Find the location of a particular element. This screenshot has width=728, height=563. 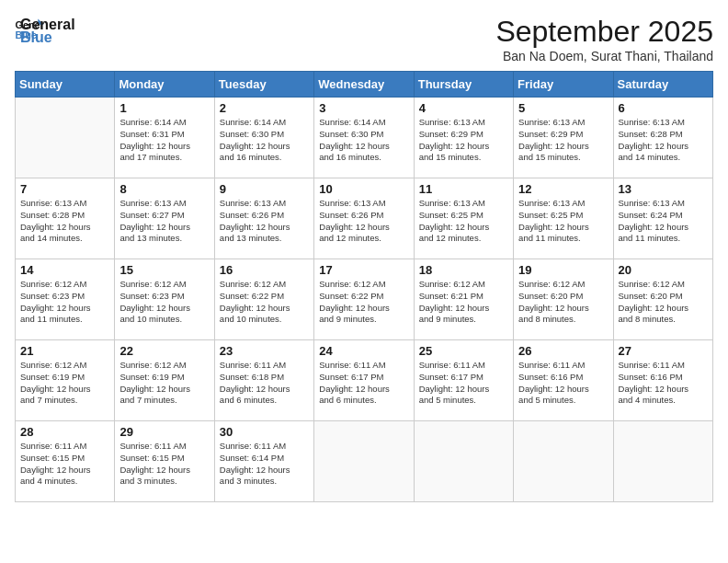

page-header: General Blue General Blue September 2025… is located at coordinates (364, 39).